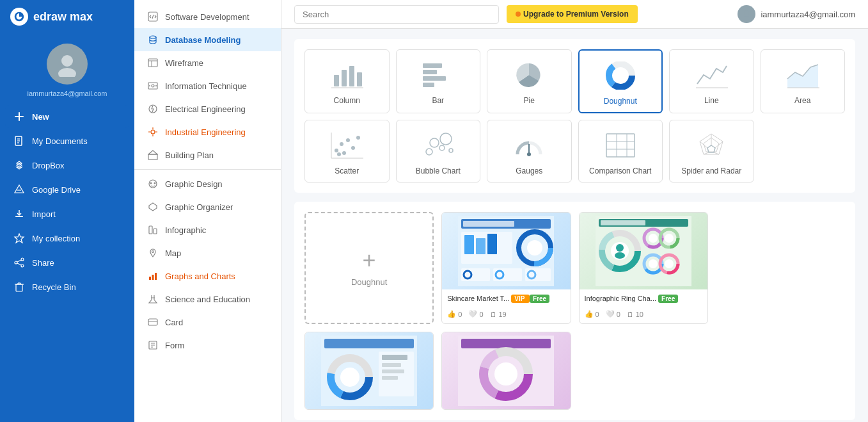 The height and width of the screenshot is (422, 868). Describe the element at coordinates (207, 207) in the screenshot. I see `middle-item-graphic-organizer: Graphic Organizer` at that location.